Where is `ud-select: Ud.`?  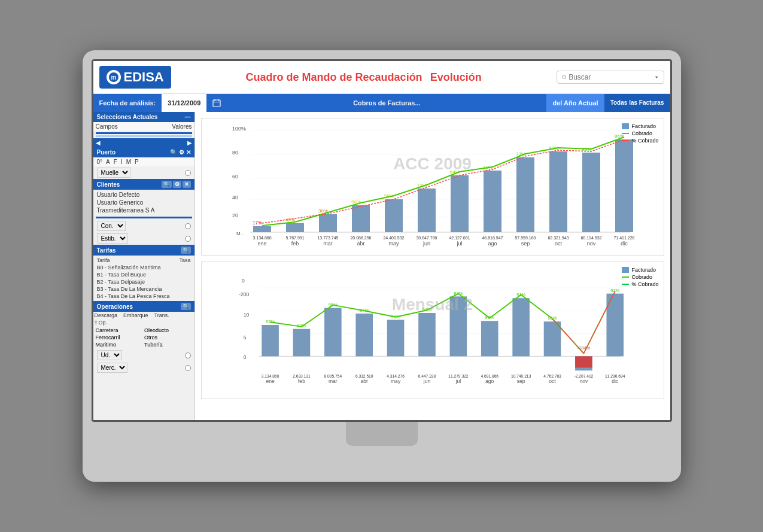 ud-select: Ud. is located at coordinates (110, 355).